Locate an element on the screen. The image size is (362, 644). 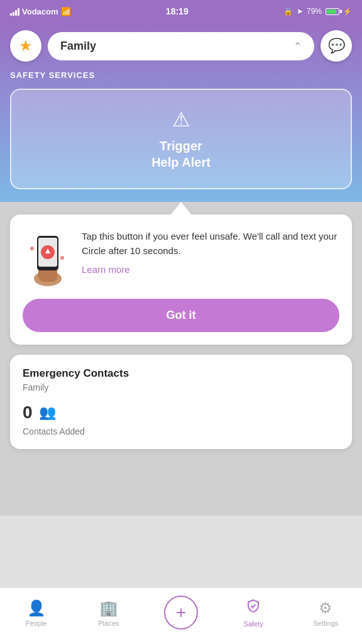
tooltip-arrow is located at coordinates (181, 208).